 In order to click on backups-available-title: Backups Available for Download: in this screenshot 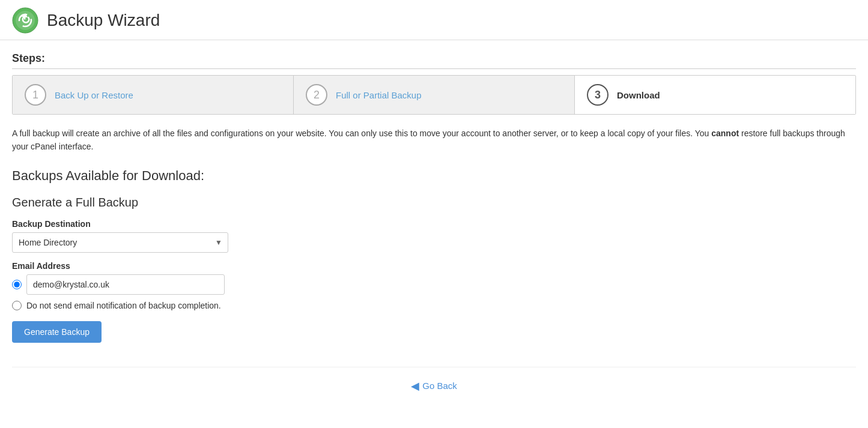, I will do `click(434, 176)`.